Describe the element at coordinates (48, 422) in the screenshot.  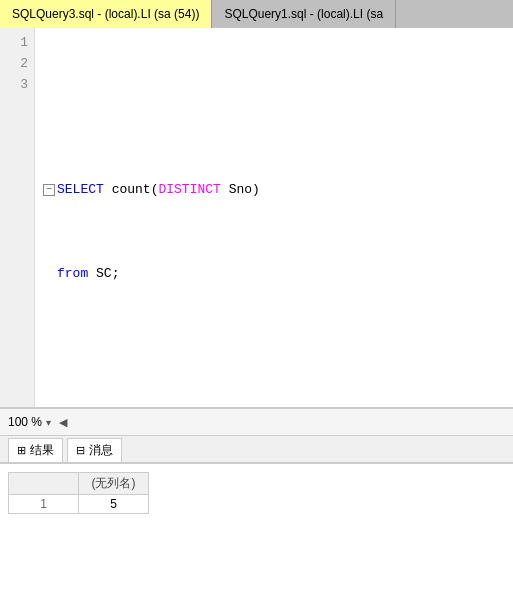
I see `zoom-dropdown: ▾` at that location.